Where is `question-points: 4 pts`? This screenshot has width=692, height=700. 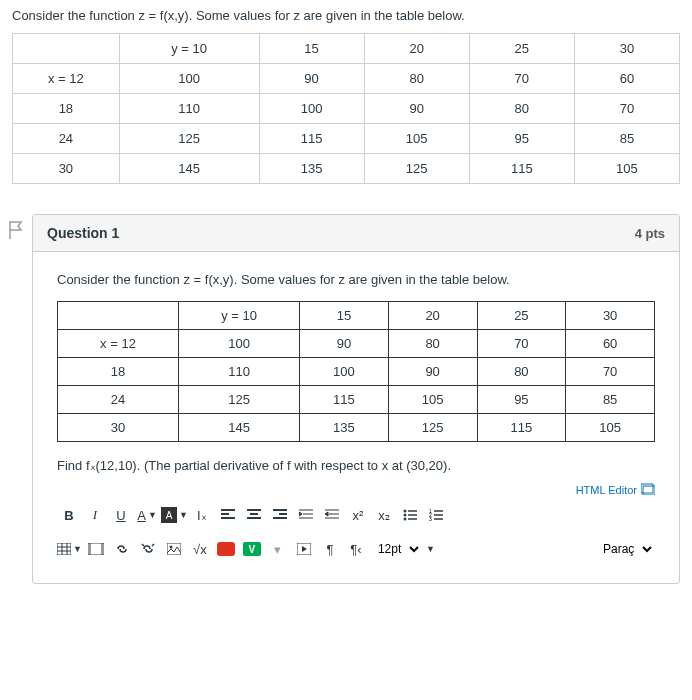
question-points: 4 pts is located at coordinates (650, 234).